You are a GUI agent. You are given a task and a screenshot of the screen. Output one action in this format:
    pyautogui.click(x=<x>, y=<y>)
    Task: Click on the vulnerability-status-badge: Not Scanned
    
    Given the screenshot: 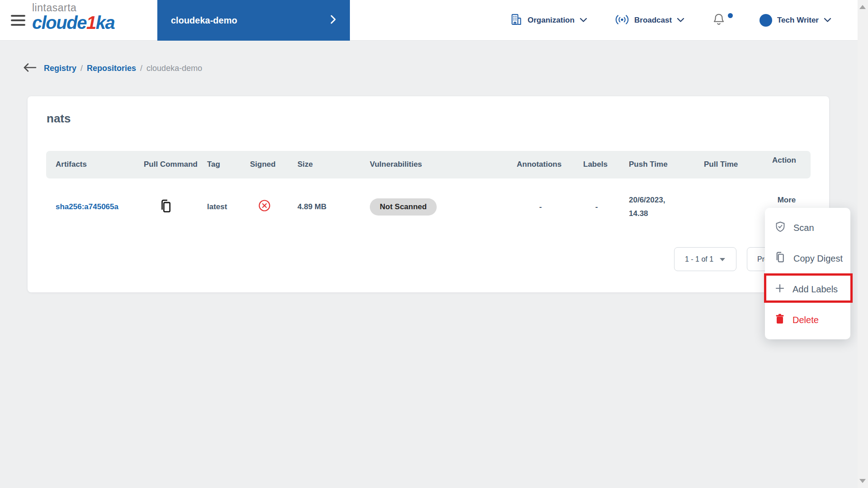 What is the action you would take?
    pyautogui.click(x=403, y=207)
    